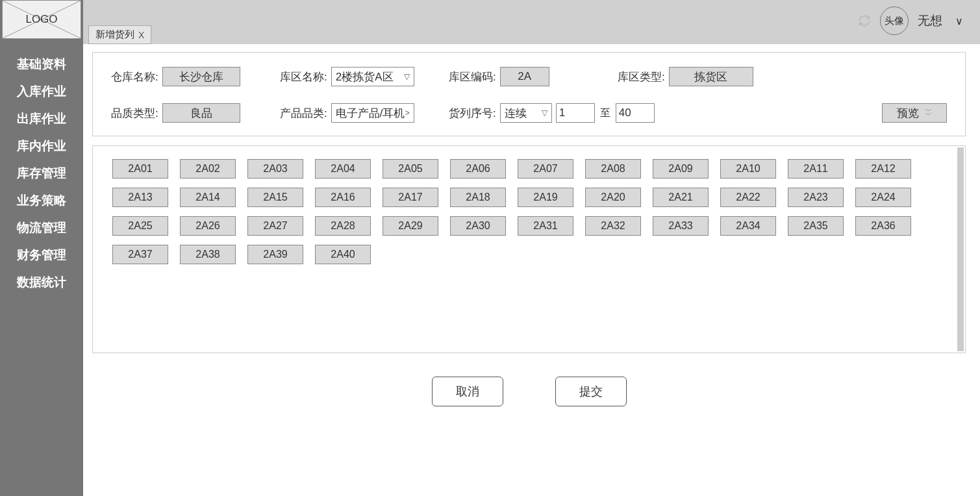 Image resolution: width=980 pixels, height=496 pixels. I want to click on logo-text: LOGO, so click(42, 19).